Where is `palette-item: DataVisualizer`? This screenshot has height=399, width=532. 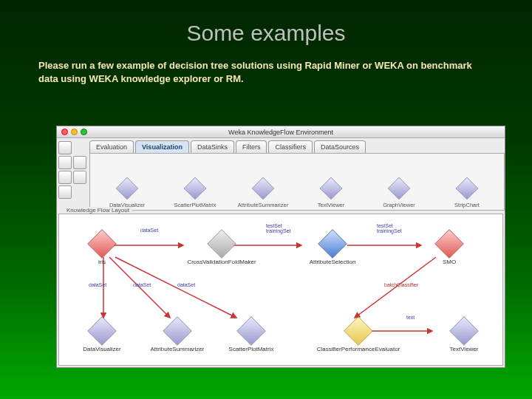
palette-item: DataVisualizer is located at coordinates (127, 193).